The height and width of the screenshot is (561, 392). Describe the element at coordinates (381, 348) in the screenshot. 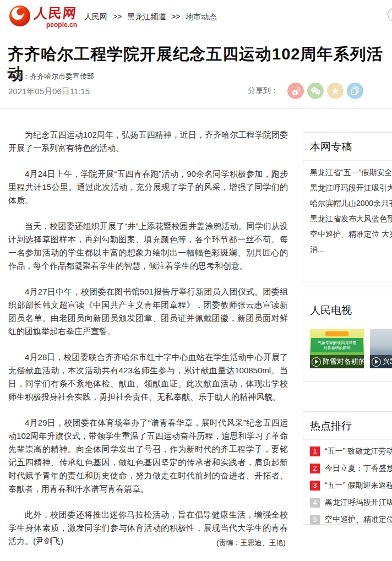

I see `video-thumbnail-lake: 兴凯湖` at that location.